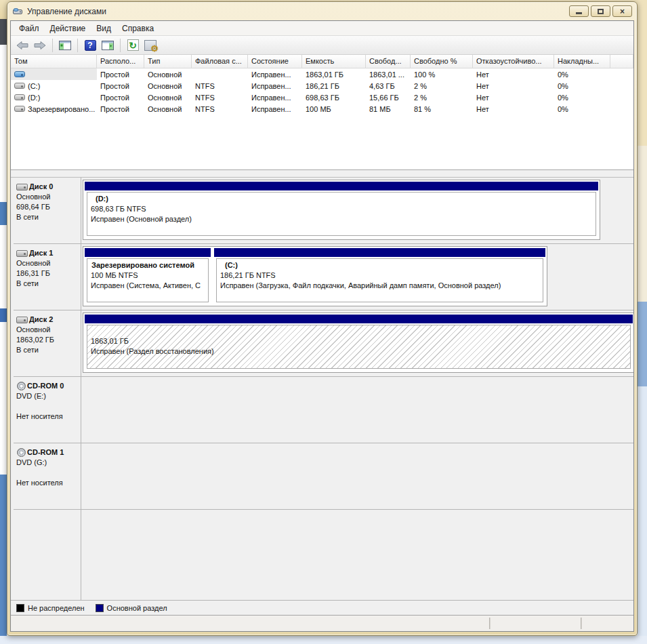 The width and height of the screenshot is (647, 644). I want to click on maximize-icon, so click(600, 12).